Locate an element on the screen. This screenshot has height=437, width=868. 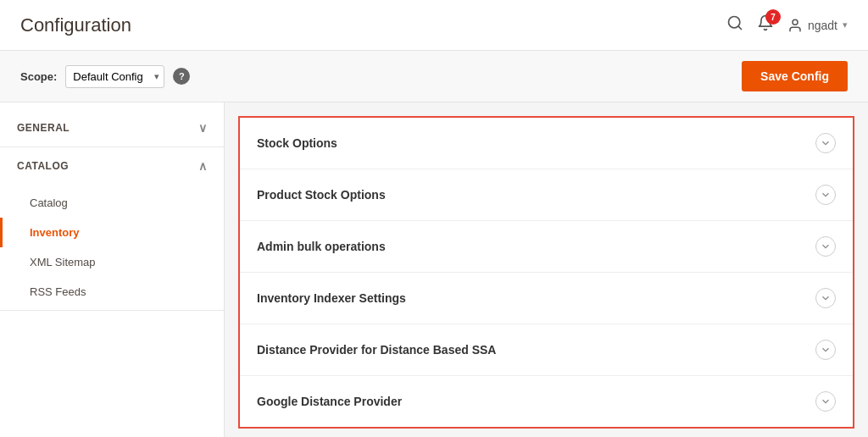
top-header: Configuration 7 ngadt ▾ is located at coordinates (434, 25).